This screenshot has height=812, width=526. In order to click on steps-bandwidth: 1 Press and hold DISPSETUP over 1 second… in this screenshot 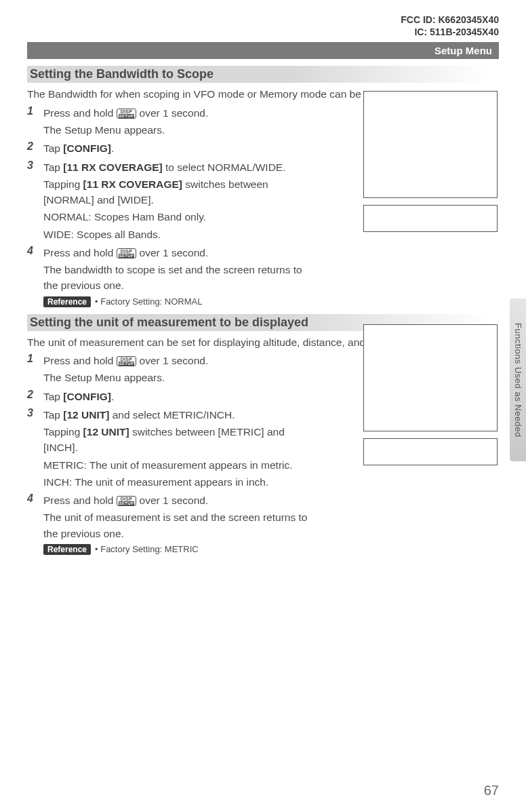, I will do `click(169, 199)`.